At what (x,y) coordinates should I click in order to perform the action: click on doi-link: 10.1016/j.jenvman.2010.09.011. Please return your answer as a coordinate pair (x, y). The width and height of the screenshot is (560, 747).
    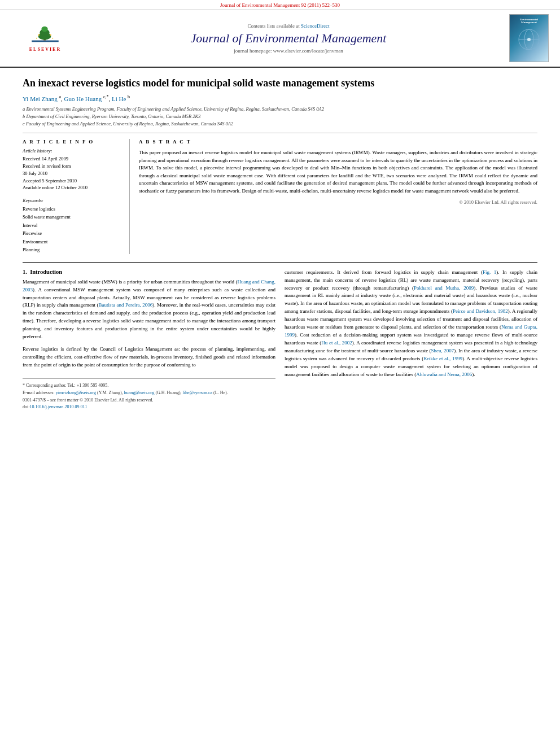
    Looking at the image, I should click on (58, 407).